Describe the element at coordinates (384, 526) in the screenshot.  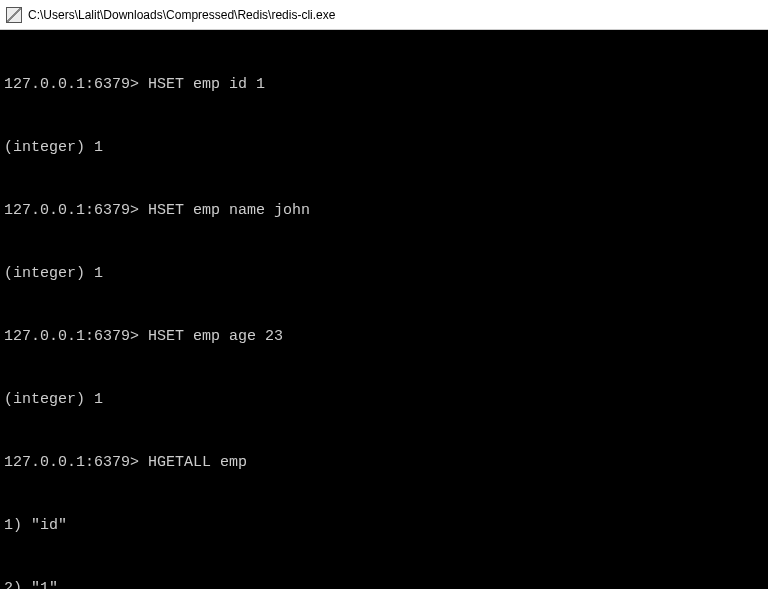
I see `terminal-line: 1) "id"` at that location.